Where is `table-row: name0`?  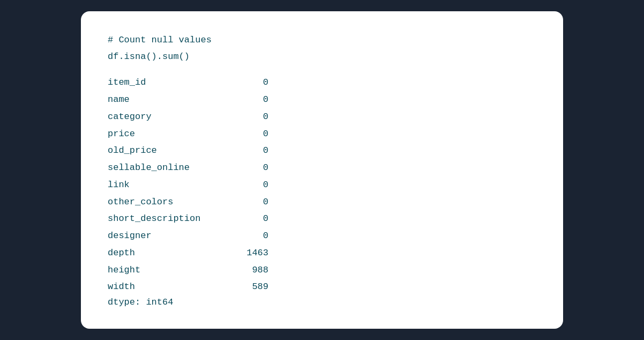
table-row: name0 is located at coordinates (322, 100).